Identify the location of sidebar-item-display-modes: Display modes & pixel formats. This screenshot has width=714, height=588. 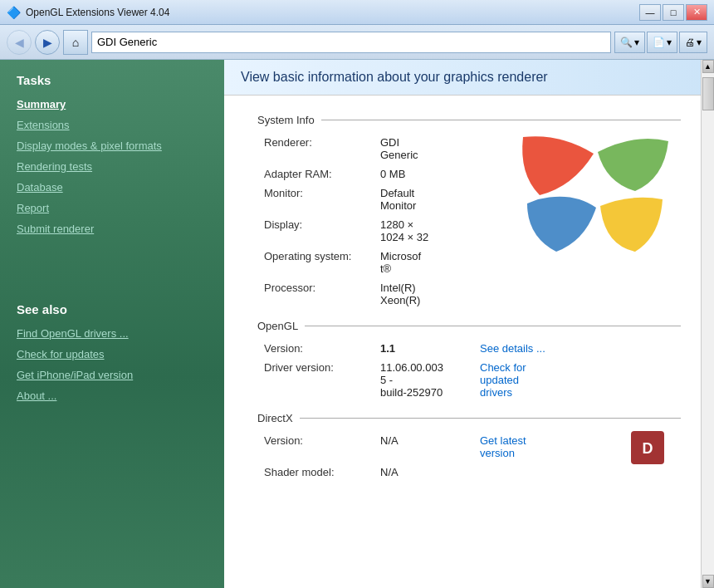
(112, 146).